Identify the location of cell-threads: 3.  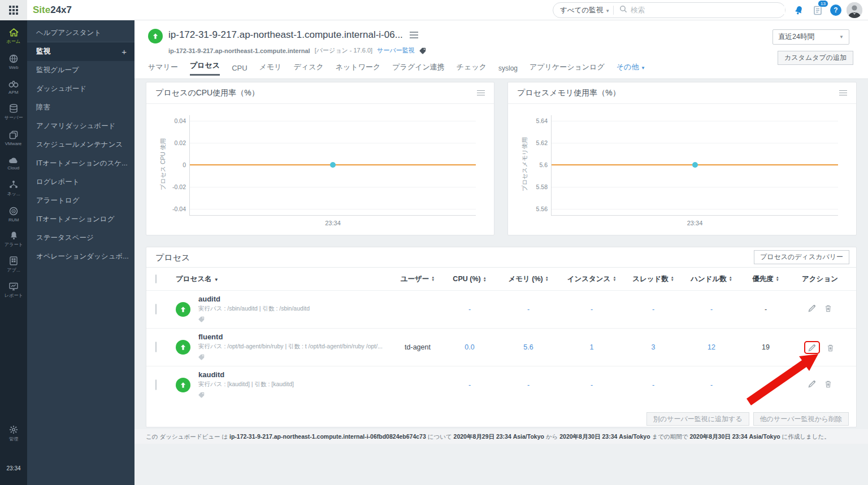
(653, 347).